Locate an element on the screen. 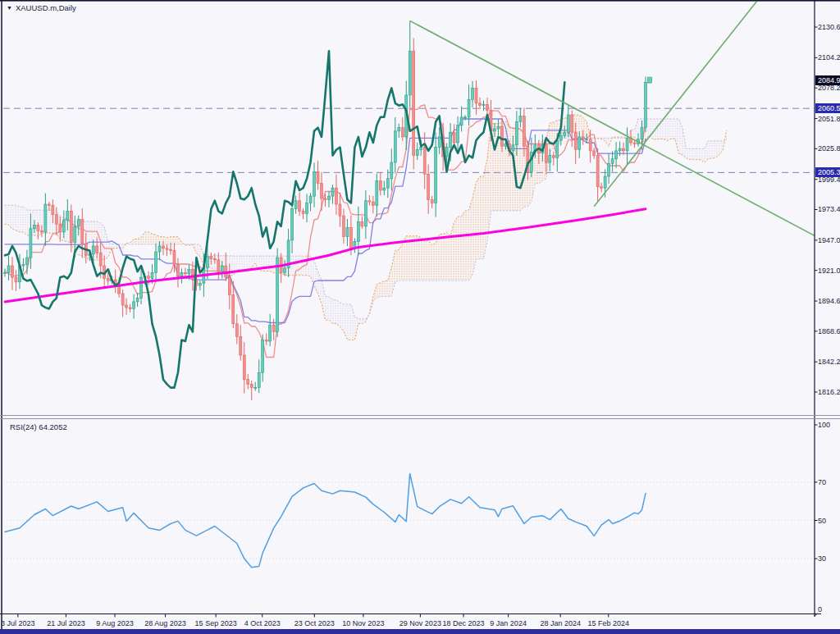  price-tick-label: 1816.20 is located at coordinates (829, 392).